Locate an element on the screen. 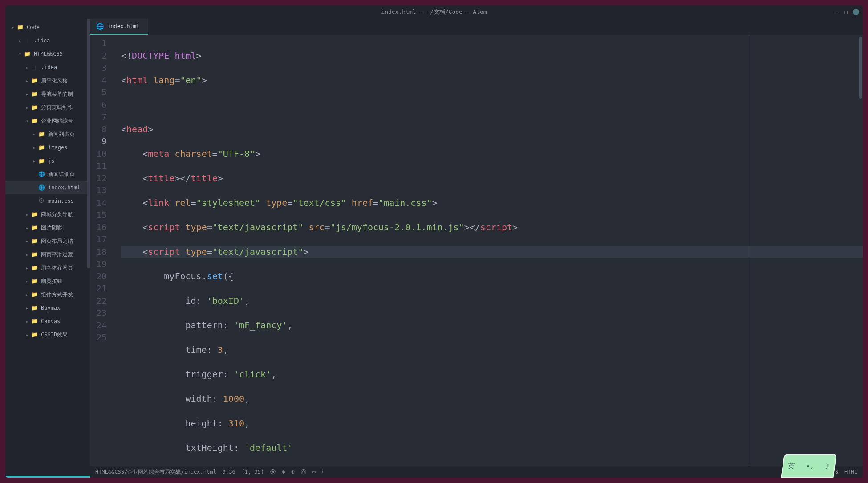  status-cursor: (0, 16) is located at coordinates (253, 472).